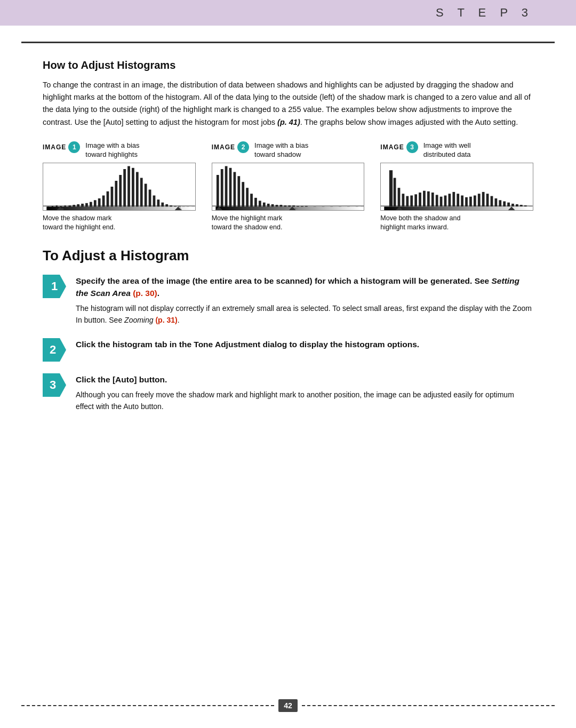 The height and width of the screenshot is (728, 576). Describe the element at coordinates (288, 187) in the screenshot. I see `histogram-svg-2: ▲ △←` at that location.